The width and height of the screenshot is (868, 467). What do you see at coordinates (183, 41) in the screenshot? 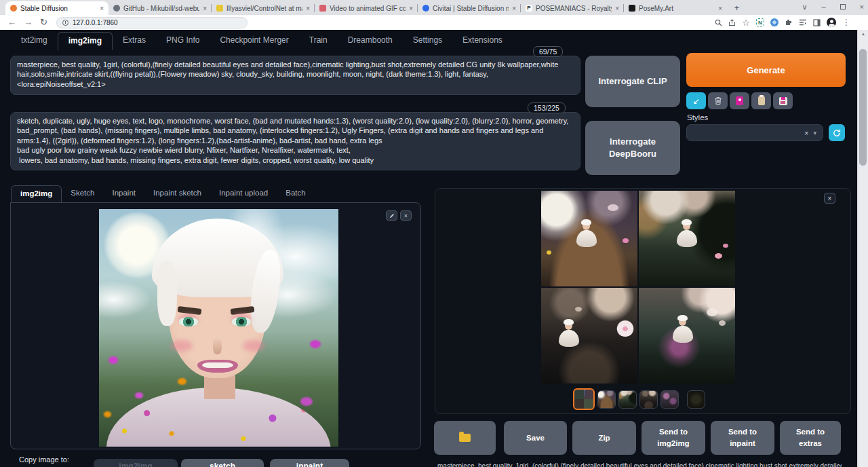
I see `tab-png-info: PNG Info` at bounding box center [183, 41].